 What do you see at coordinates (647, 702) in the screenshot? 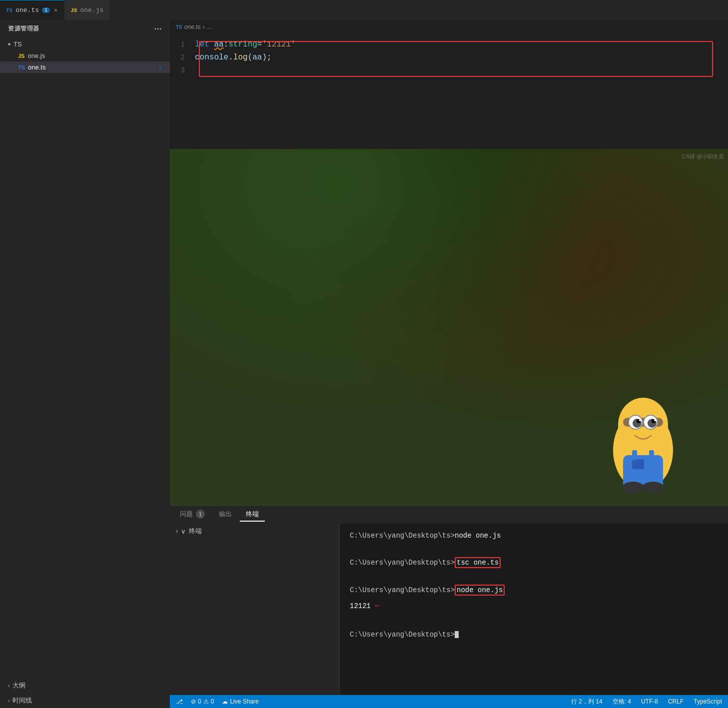
I see `status-right: 行 2，列 14 空格: 4 UTF-8 CRLF TypeScript` at bounding box center [647, 702].